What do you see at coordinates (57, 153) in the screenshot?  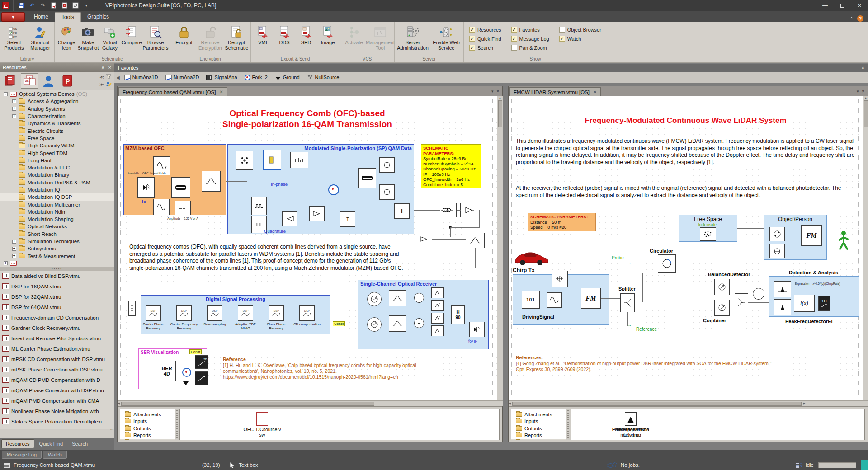 I see `tree-item: High Speed TDM` at bounding box center [57, 153].